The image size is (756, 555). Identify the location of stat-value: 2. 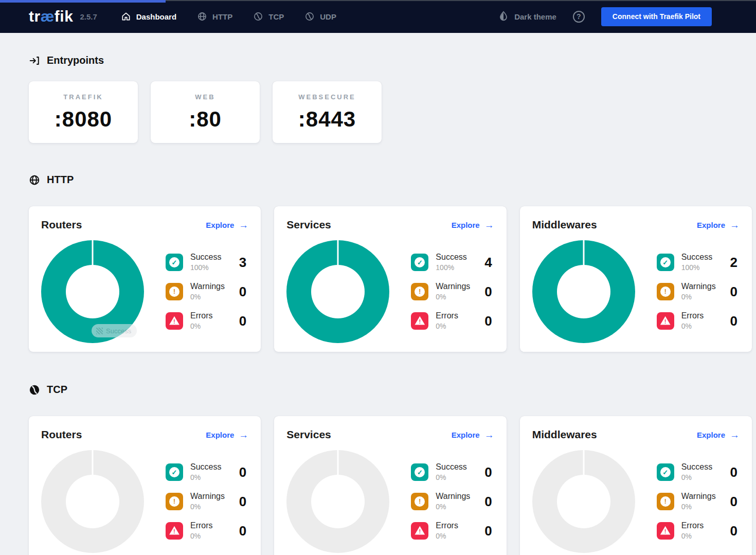
(735, 262).